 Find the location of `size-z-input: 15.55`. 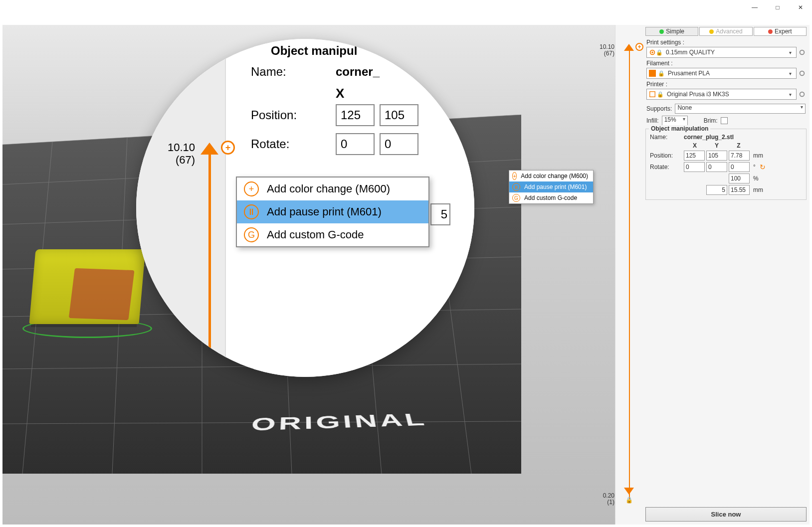

size-z-input: 15.55 is located at coordinates (739, 190).